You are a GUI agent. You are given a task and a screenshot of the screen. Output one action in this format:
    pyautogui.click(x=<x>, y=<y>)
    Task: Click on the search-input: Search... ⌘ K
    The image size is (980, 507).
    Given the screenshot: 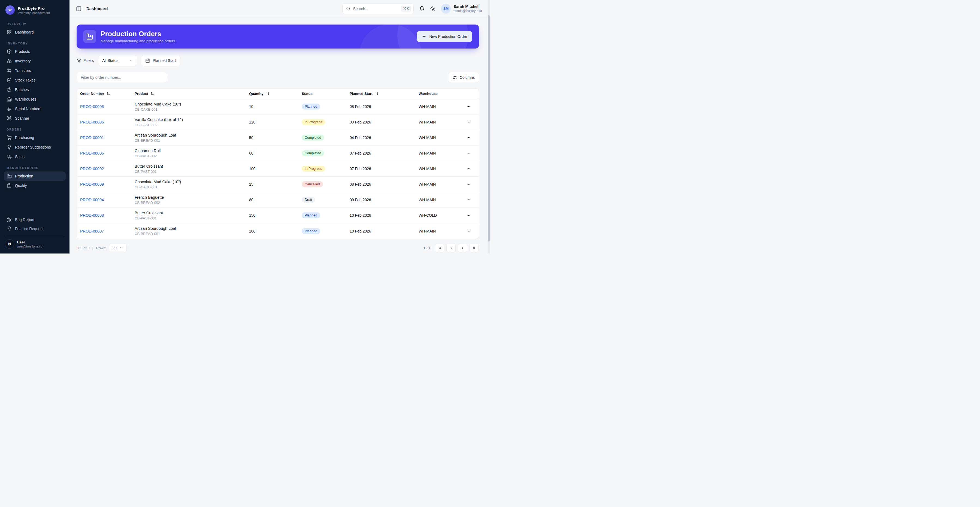 What is the action you would take?
    pyautogui.click(x=378, y=9)
    